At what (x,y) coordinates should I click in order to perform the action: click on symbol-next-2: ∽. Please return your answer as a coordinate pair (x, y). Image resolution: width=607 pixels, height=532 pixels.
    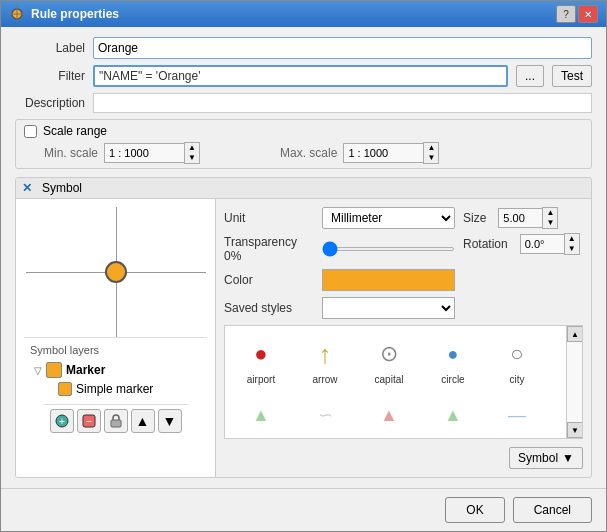
    Looking at the image, I should click on (325, 416).